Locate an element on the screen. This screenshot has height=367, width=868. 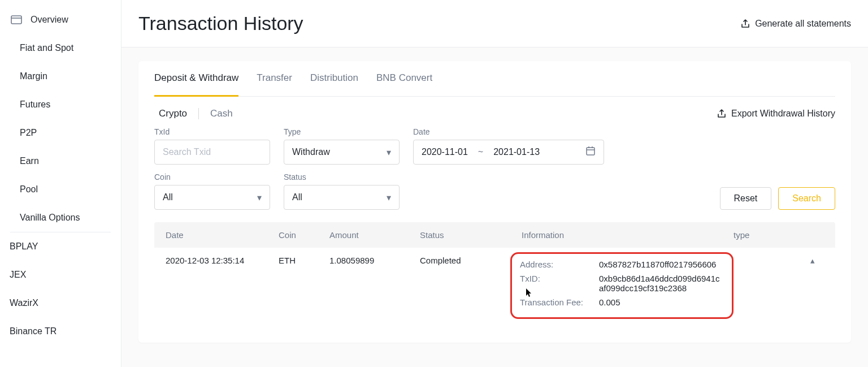
coin-value: All is located at coordinates (168, 197).